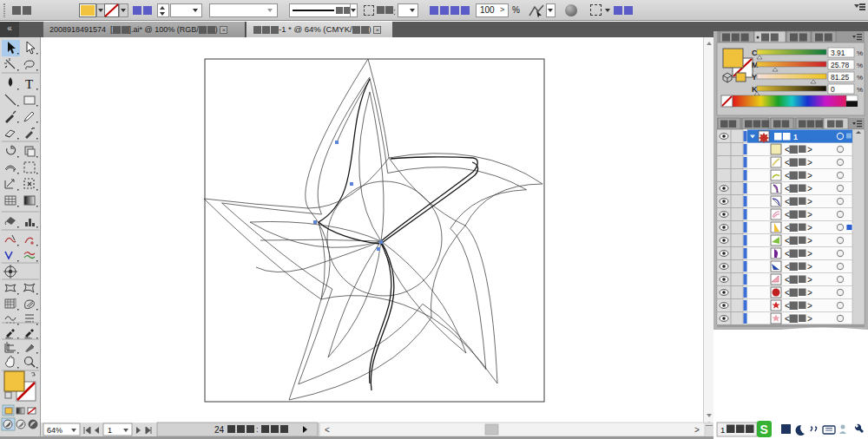 Image resolution: width=868 pixels, height=439 pixels. Describe the element at coordinates (840, 77) in the screenshot. I see `svg-text: 81.25` at that location.